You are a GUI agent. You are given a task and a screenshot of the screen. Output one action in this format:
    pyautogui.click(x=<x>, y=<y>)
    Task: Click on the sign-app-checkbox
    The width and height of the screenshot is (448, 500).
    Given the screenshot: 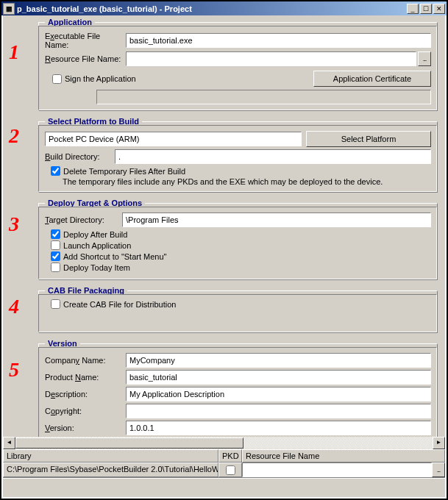 What is the action you would take?
    pyautogui.click(x=57, y=79)
    